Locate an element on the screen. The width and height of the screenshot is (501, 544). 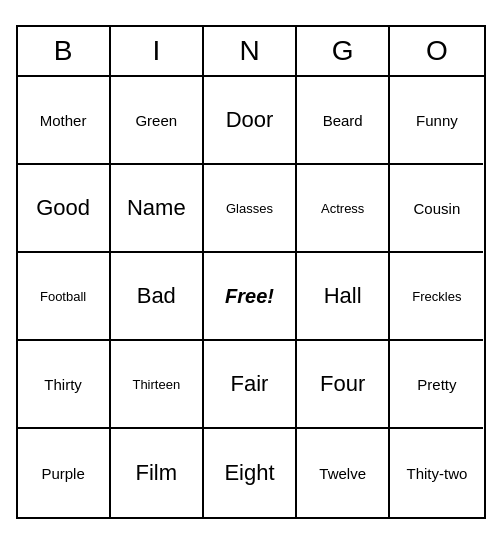
bingo-cell: Name is located at coordinates (158, 209).